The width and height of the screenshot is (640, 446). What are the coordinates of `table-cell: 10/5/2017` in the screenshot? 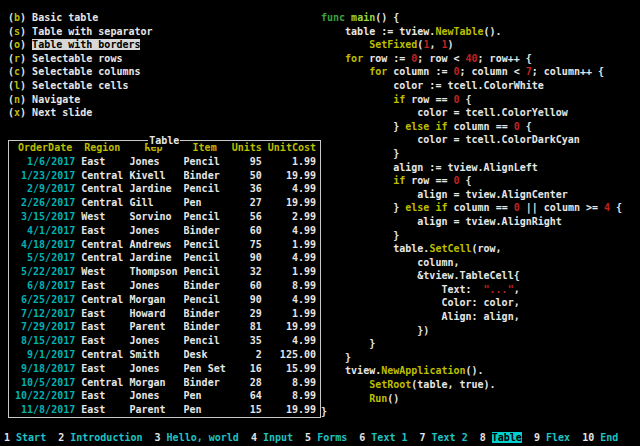 It's located at (45, 383).